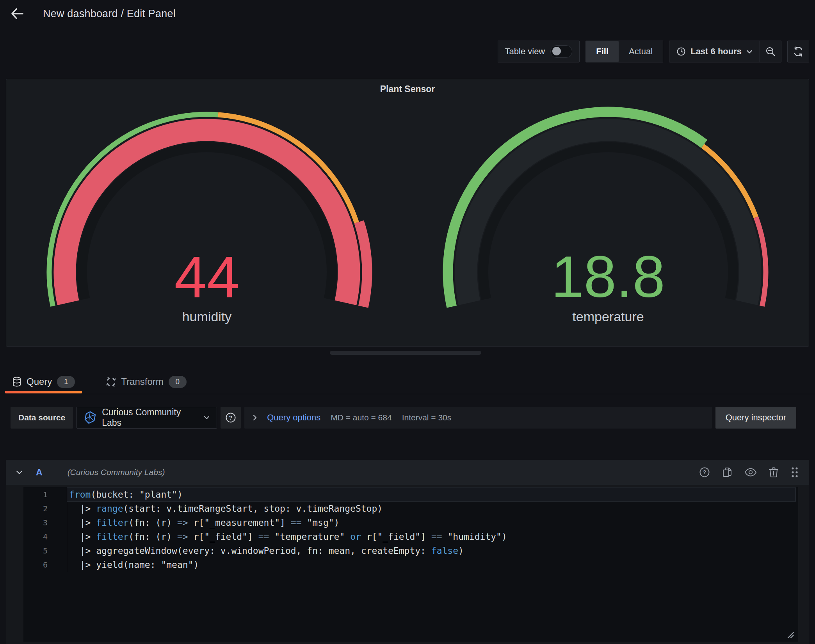 The width and height of the screenshot is (815, 644). What do you see at coordinates (431, 495) in the screenshot?
I see `code-text: from(bucket: "plant")` at bounding box center [431, 495].